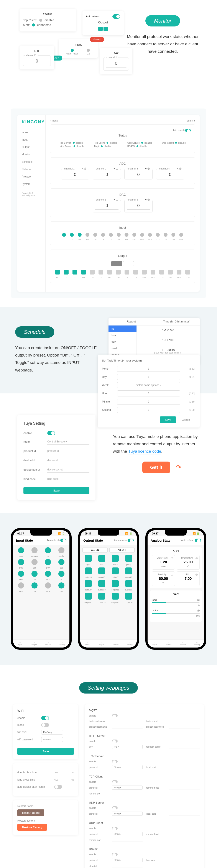  I want to click on phone-analog: 09:37📶 🔋 Analog StateAuto refresh ADC wa…, so click(176, 589).